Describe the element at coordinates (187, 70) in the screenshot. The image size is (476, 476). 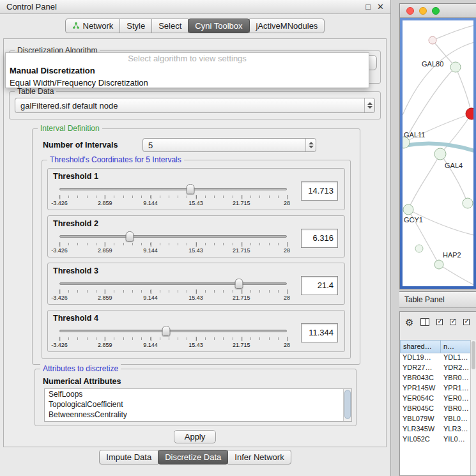
I see `dropdown-option-manual-discretization: Manual Discretization` at that location.